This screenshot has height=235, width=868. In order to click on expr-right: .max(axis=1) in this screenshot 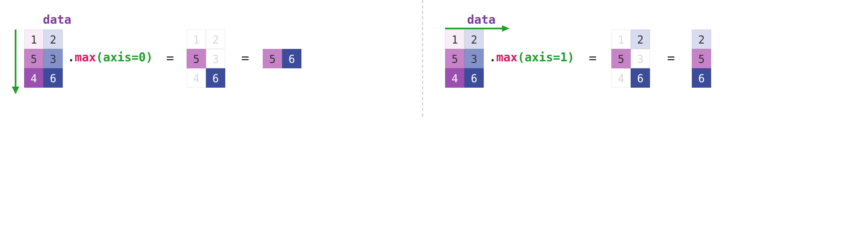, I will do `click(532, 57)`.